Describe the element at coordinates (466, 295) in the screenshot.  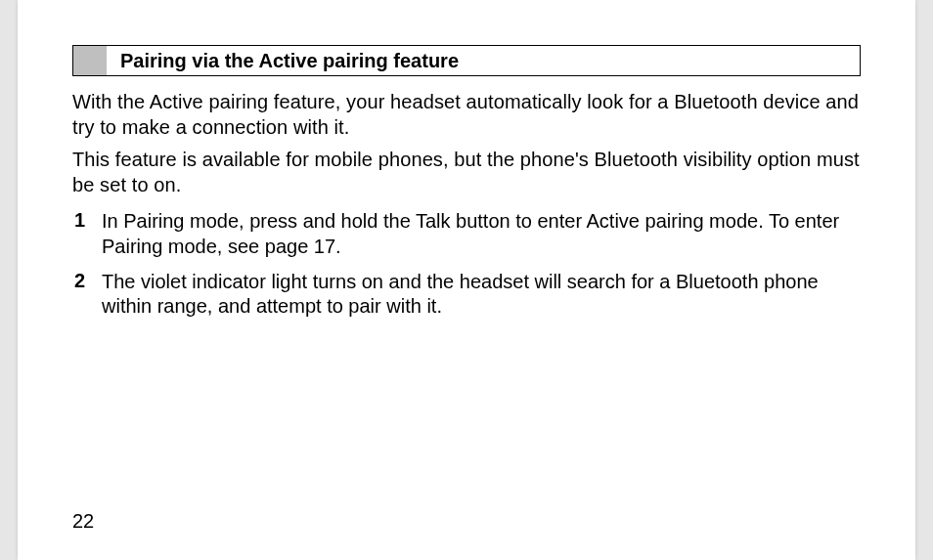
I see `step-item: 2 The violet indicator light turns on an…` at that location.